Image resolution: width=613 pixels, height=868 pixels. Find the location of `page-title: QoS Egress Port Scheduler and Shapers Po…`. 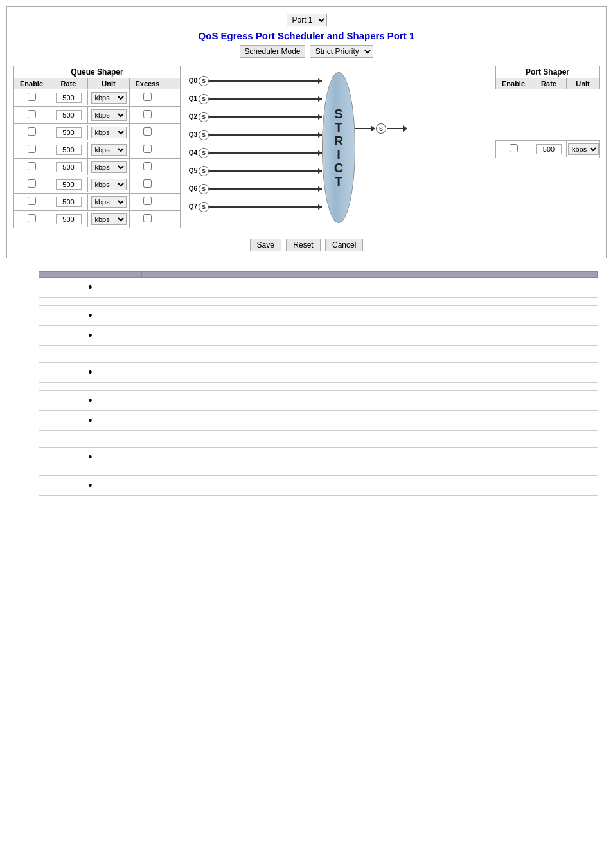

page-title: QoS Egress Port Scheduler and Shapers Po… is located at coordinates (306, 36).